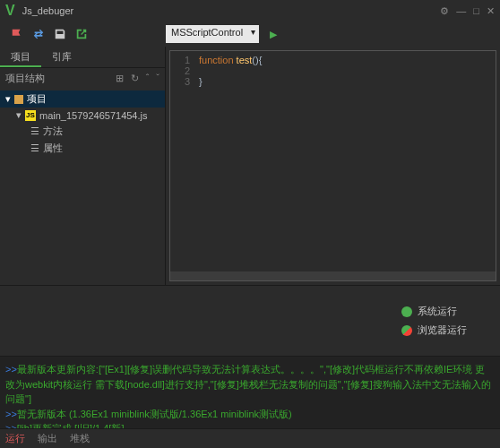 The height and width of the screenshot is (448, 500). I want to click on tree-file: ▾ JS main_1579246571454.js, so click(82, 115).